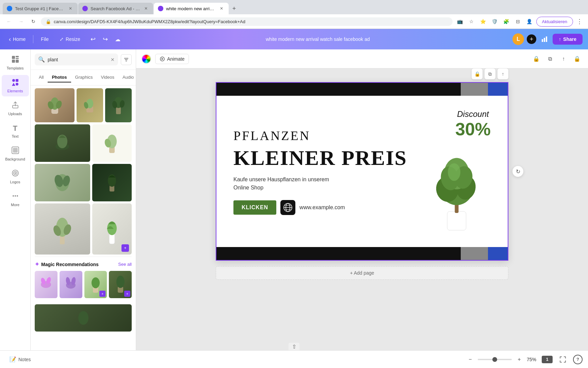 Image resolution: width=588 pixels, height=368 pixels. Describe the element at coordinates (536, 59) in the screenshot. I see `lock-button: 🔒` at that location.